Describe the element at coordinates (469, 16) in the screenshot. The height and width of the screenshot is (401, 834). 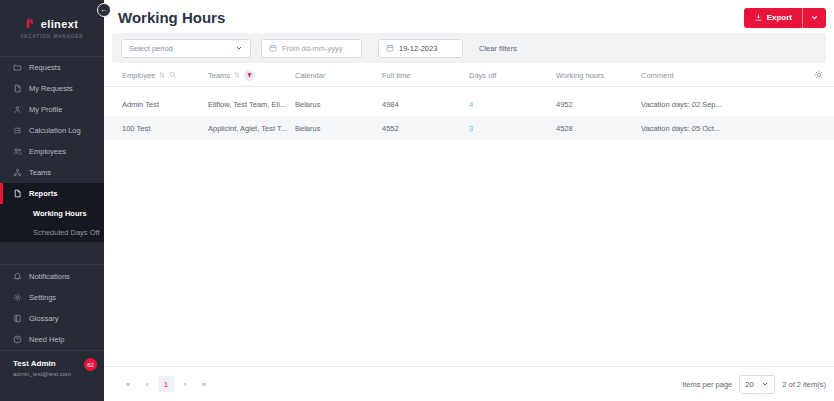
I see `topbar: Working Hours Export` at that location.